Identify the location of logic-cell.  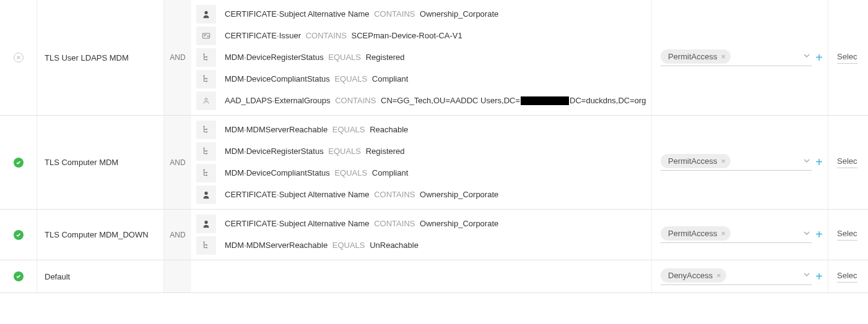
(178, 276).